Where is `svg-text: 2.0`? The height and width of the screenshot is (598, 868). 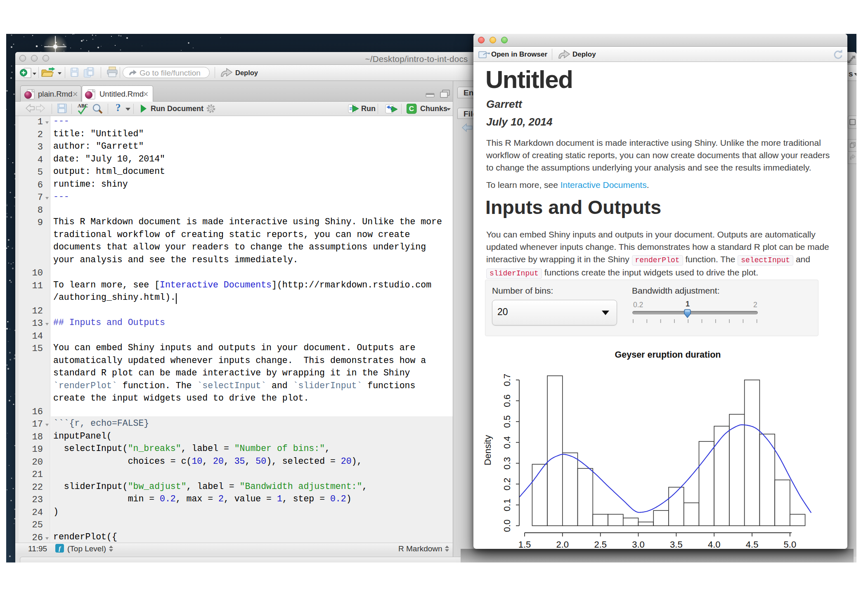 svg-text: 2.0 is located at coordinates (563, 544).